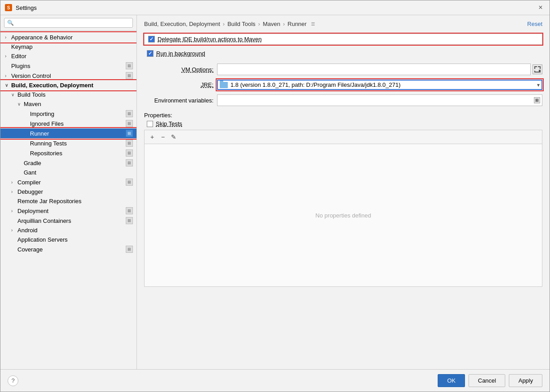 The width and height of the screenshot is (550, 392). Describe the element at coordinates (384, 85) in the screenshot. I see `jre-value: 1.8 (version 1.8.0_271, path: D:/Program…` at that location.